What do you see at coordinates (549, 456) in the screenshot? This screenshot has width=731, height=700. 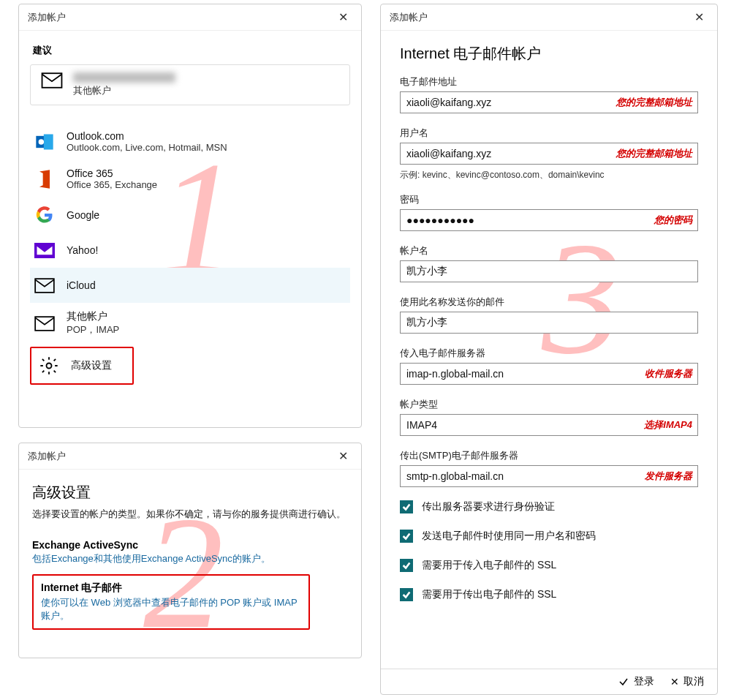 I see `outgoing-server-label: 传出(SMTP)电子邮件服务器` at bounding box center [549, 456].